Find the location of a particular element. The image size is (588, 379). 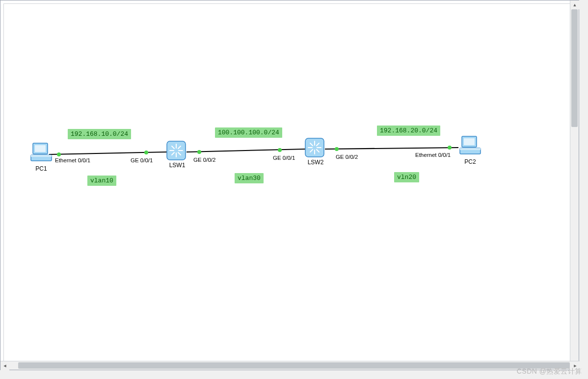

node-label: LSW1 is located at coordinates (177, 165).